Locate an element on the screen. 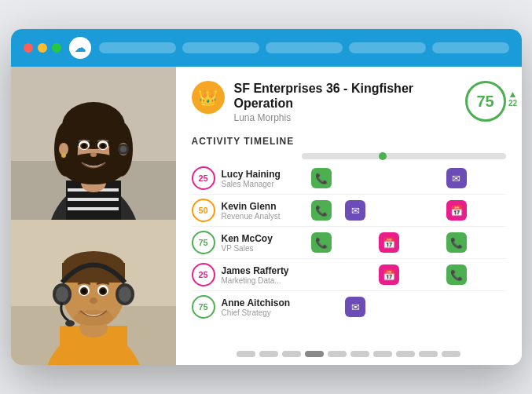 Image resolution: width=532 pixels, height=394 pixels. kevin-act-1: ✉ is located at coordinates (355, 210).